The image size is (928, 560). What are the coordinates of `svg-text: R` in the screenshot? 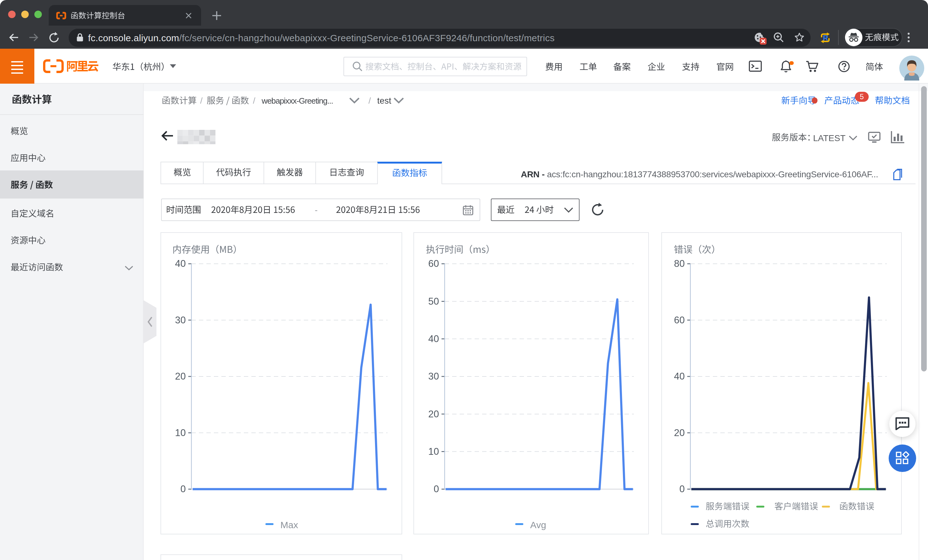 It's located at (826, 38).